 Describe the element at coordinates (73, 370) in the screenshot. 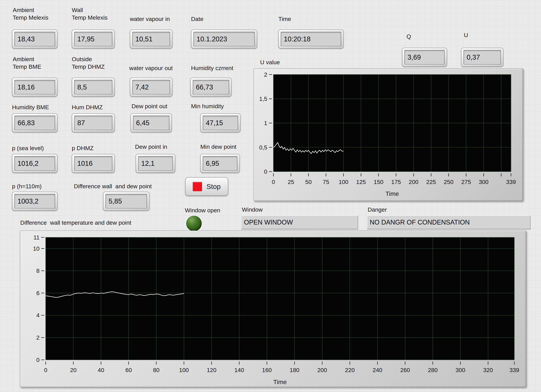

I see `svg-text: 20` at that location.